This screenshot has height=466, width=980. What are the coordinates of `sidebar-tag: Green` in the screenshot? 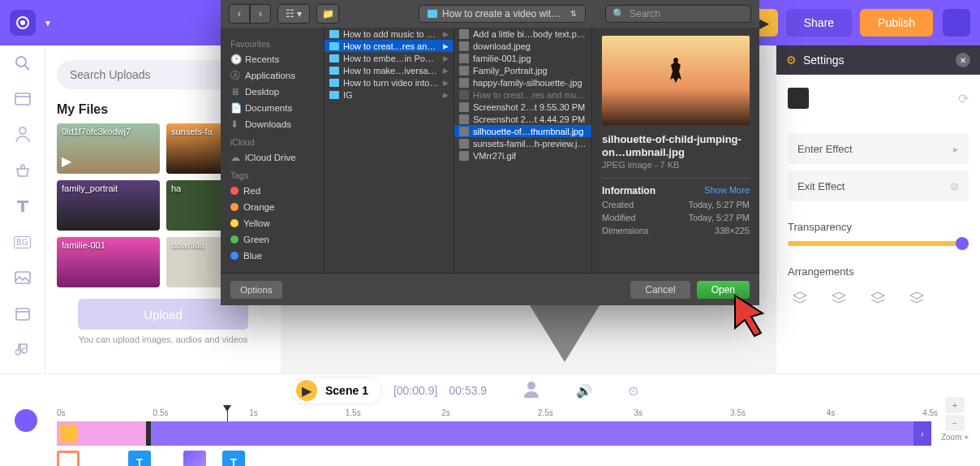 It's located at (273, 239).